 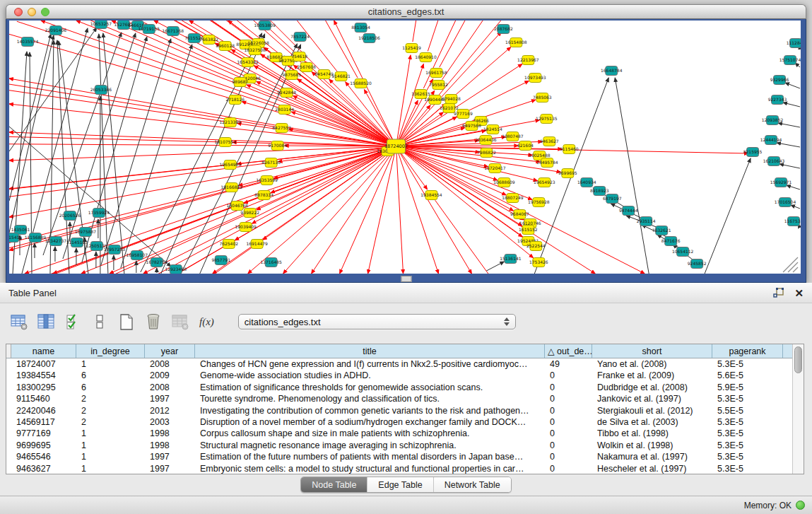 I want to click on table-row: 969969511998Structural magnetic resonanc…, so click(x=405, y=445).